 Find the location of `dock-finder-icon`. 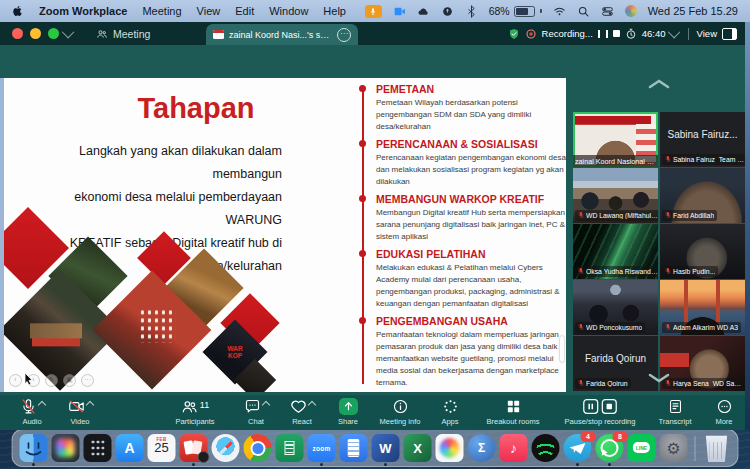

dock-finder-icon is located at coordinates (34, 448).